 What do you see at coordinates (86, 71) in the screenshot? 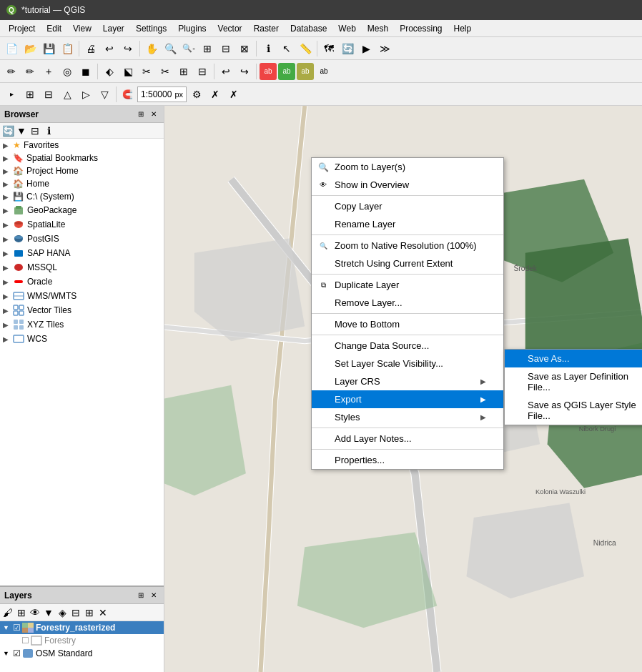
I see `add-part-btn: ◼` at bounding box center [86, 71].